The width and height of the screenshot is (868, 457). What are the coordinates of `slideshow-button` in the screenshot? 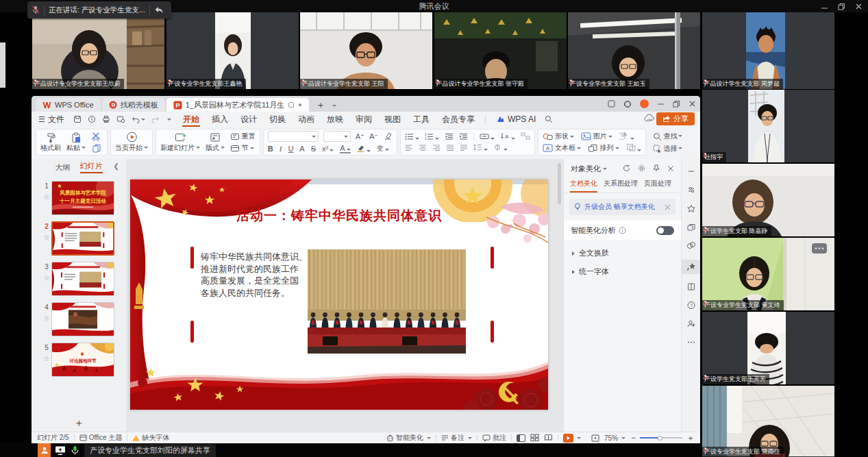 It's located at (572, 439).